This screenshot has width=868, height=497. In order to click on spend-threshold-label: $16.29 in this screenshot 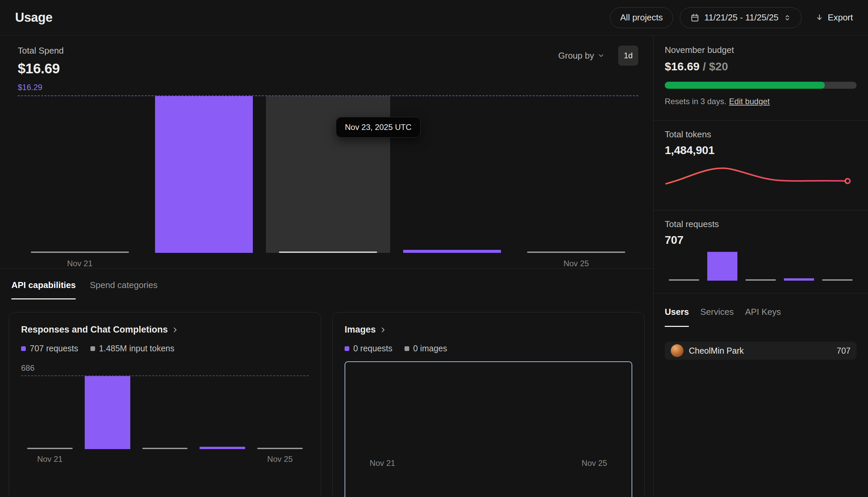, I will do `click(328, 87)`.